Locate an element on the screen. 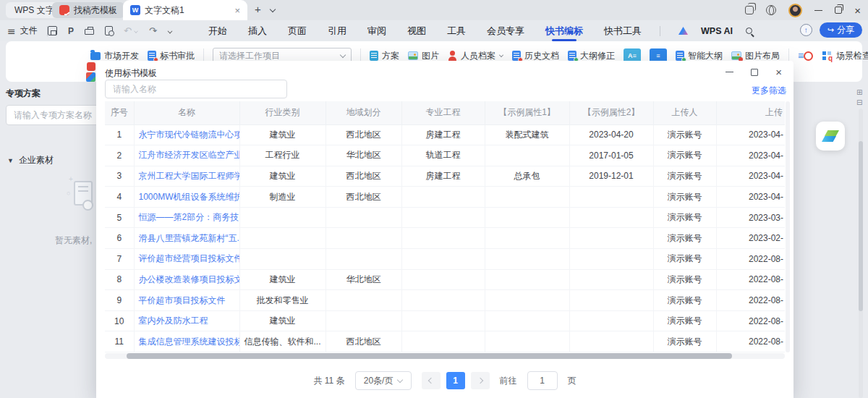 This screenshot has height=398, width=868. page-unit-label: 页 is located at coordinates (572, 381).